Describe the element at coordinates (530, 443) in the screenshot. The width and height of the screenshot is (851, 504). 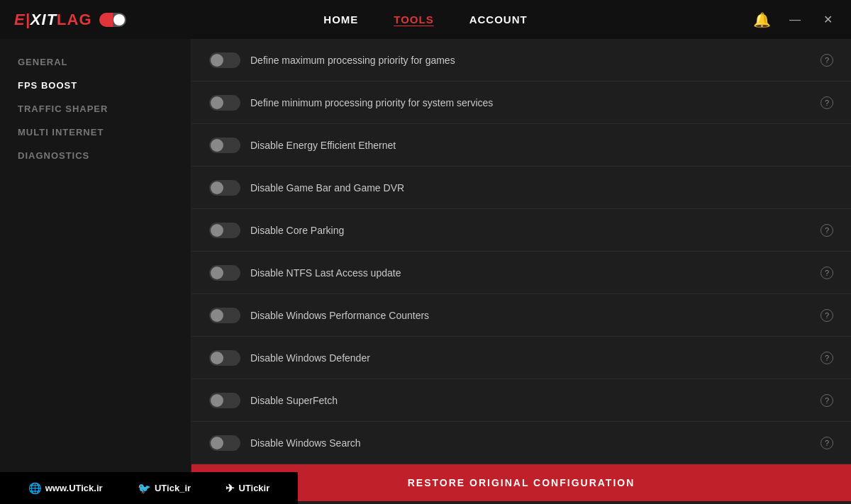
I see `label-disable-windows-search: Disable Windows Search` at that location.